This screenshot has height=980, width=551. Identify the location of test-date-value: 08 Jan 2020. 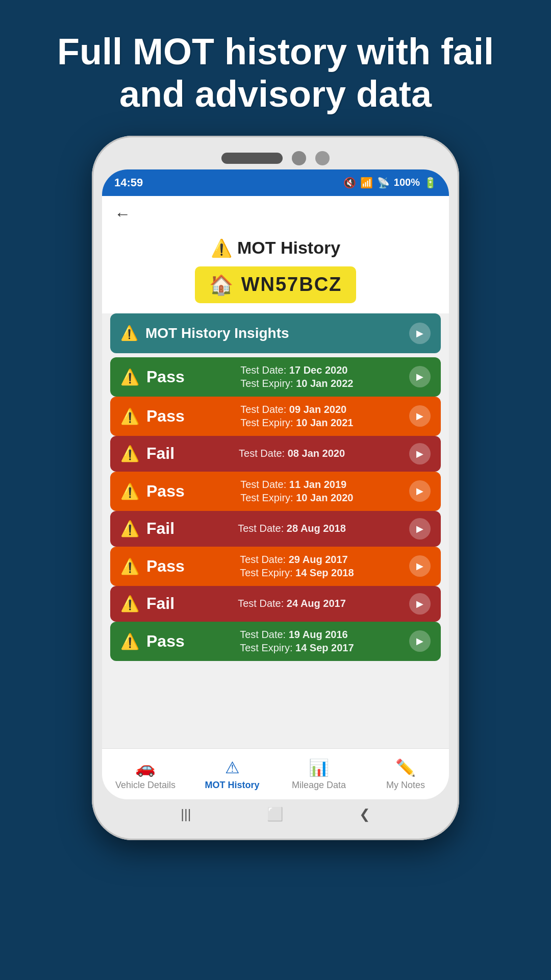
(316, 453).